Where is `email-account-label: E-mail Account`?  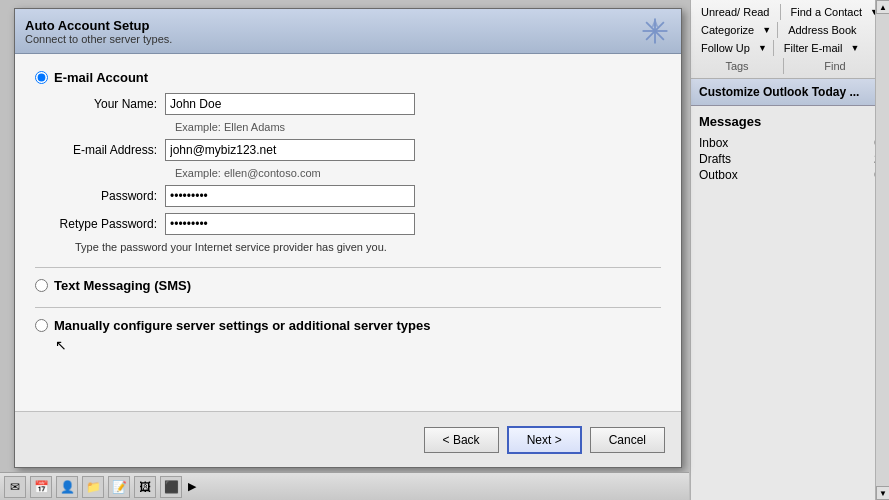
email-account-label: E-mail Account is located at coordinates (101, 78).